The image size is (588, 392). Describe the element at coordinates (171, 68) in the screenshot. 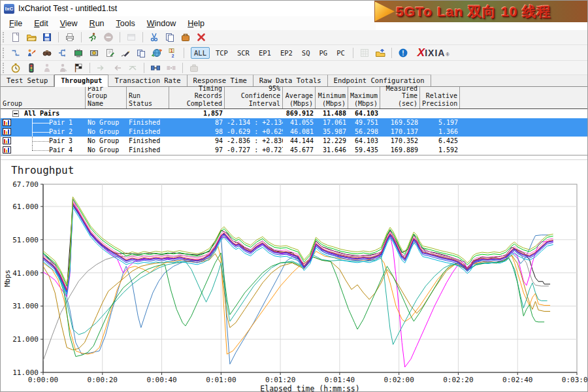

I see `unlink-pairs-icon` at that location.